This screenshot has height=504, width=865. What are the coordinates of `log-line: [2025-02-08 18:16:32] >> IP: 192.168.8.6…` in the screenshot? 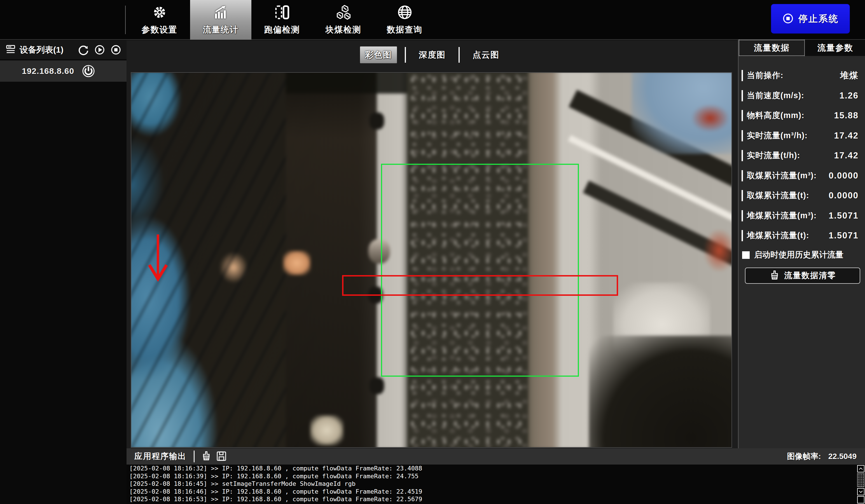 It's located at (496, 469).